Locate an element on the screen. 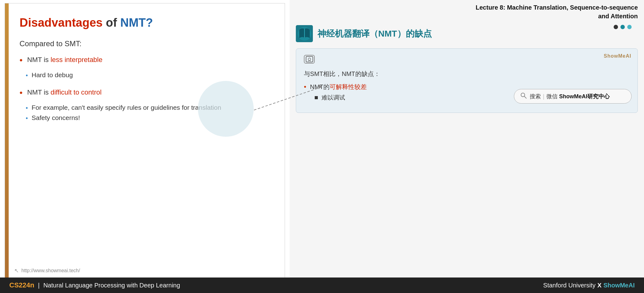  ann-red-text: 可解释性较差 is located at coordinates (348, 87).